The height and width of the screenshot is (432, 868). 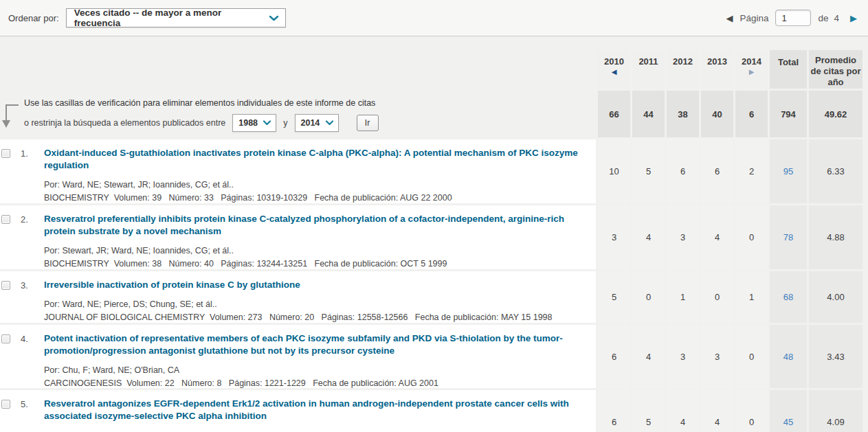 I want to click on page-number-input, so click(x=793, y=18).